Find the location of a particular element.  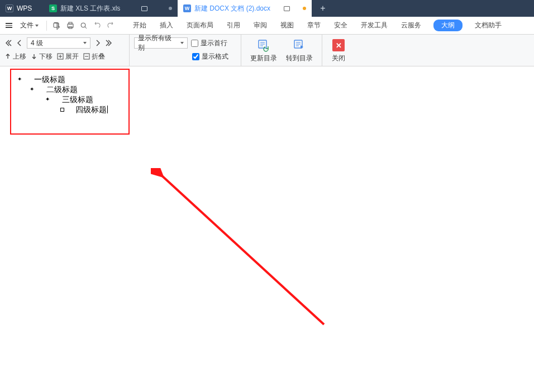

goto-toc-label: 转到目录 is located at coordinates (299, 58).